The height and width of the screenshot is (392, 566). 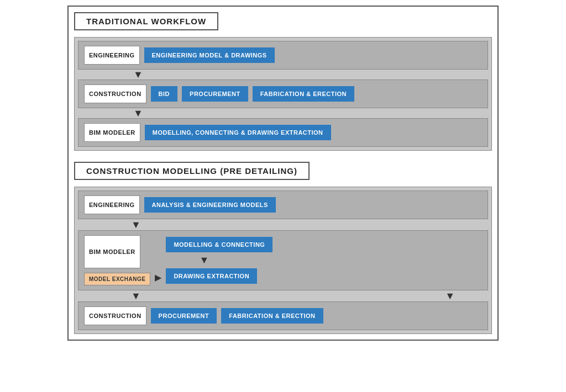 What do you see at coordinates (164, 94) in the screenshot?
I see `bid-box: BID` at bounding box center [164, 94].